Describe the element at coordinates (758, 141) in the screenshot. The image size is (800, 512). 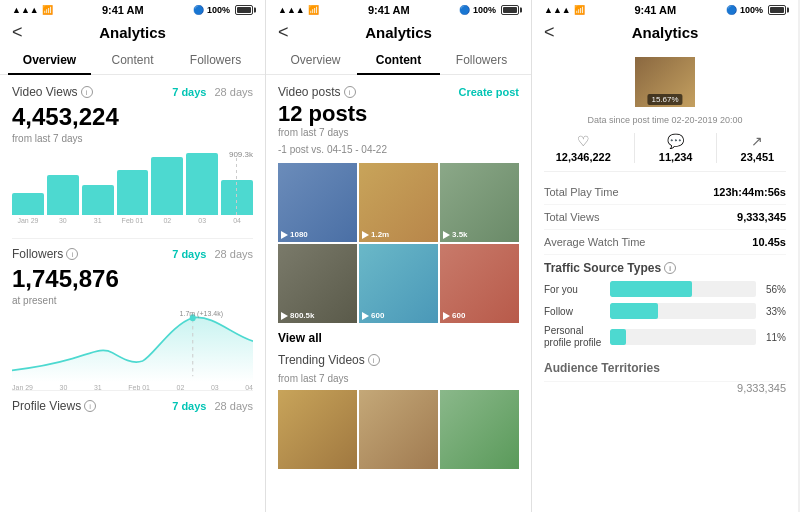
I see `share-icon: ↗` at that location.